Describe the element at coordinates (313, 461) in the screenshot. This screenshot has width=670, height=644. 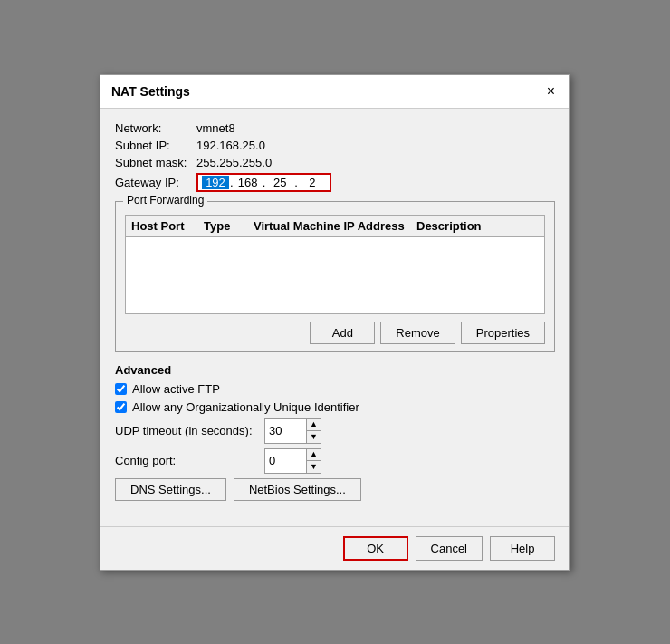
I see `config-port-spin-buttons: ▲ ▼` at that location.